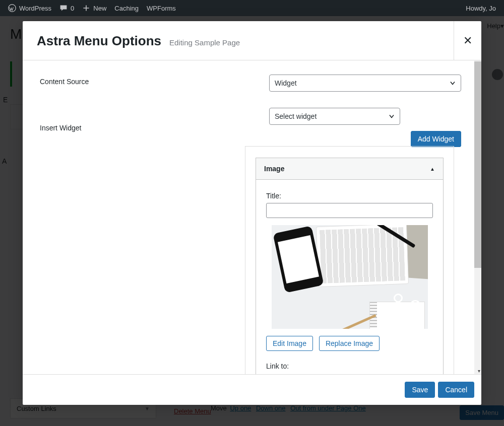  Describe the element at coordinates (468, 40) in the screenshot. I see `close-button: ✕` at that location.